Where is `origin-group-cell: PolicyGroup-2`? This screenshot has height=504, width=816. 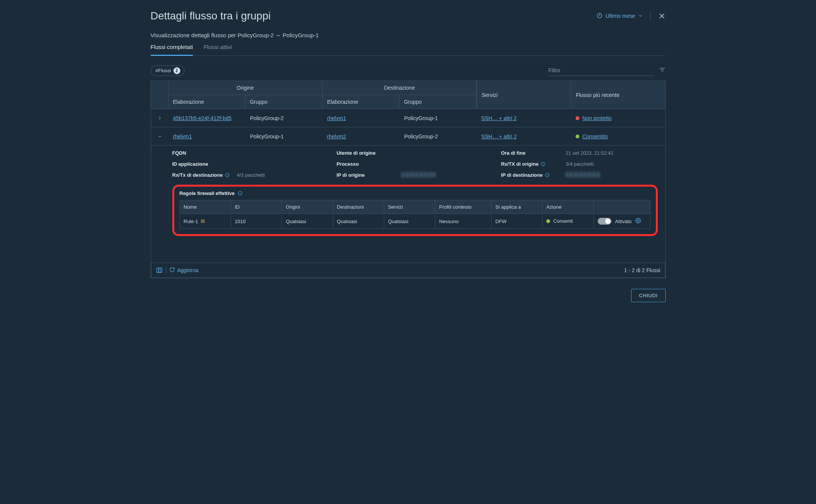
origin-group-cell: PolicyGroup-2 is located at coordinates (284, 118).